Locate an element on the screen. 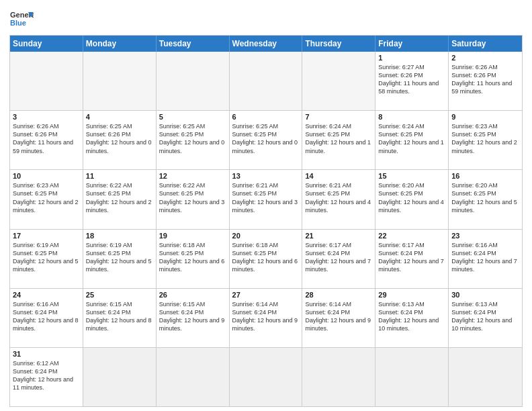 This screenshot has width=532, height=411. day-cell-31: 31Sunrise: 6:12 AM Sunset: 6:24 PM Dayli… is located at coordinates (47, 377).